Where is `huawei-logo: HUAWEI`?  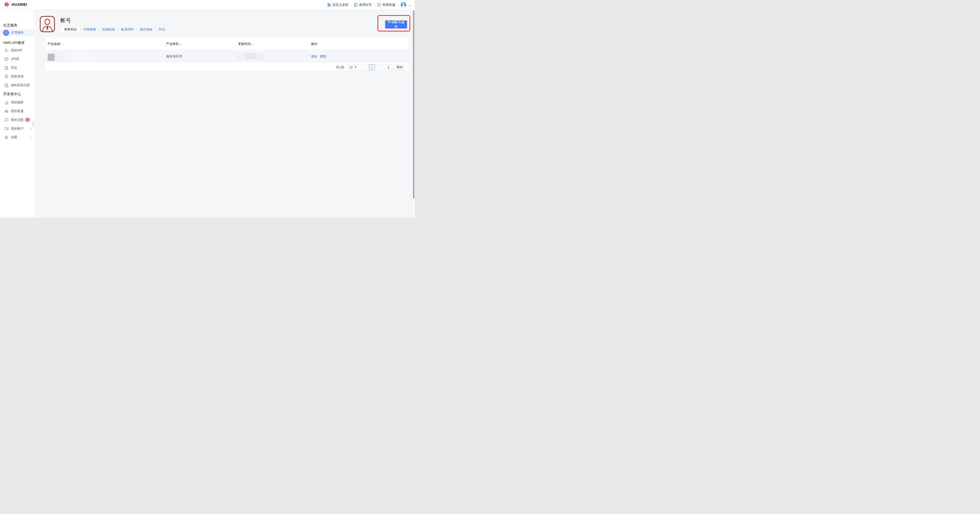 huawei-logo: HUAWEI is located at coordinates (15, 5).